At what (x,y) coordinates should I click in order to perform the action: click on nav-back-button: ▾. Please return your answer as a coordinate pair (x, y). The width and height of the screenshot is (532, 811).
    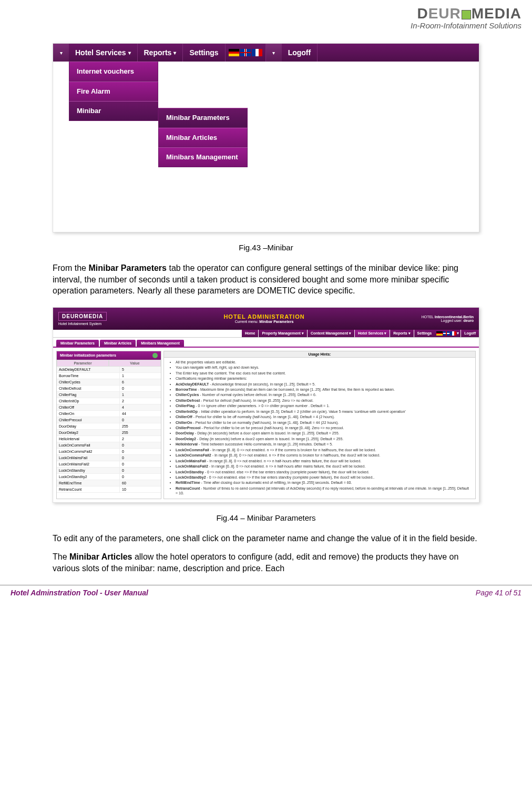
    Looking at the image, I should click on (61, 53).